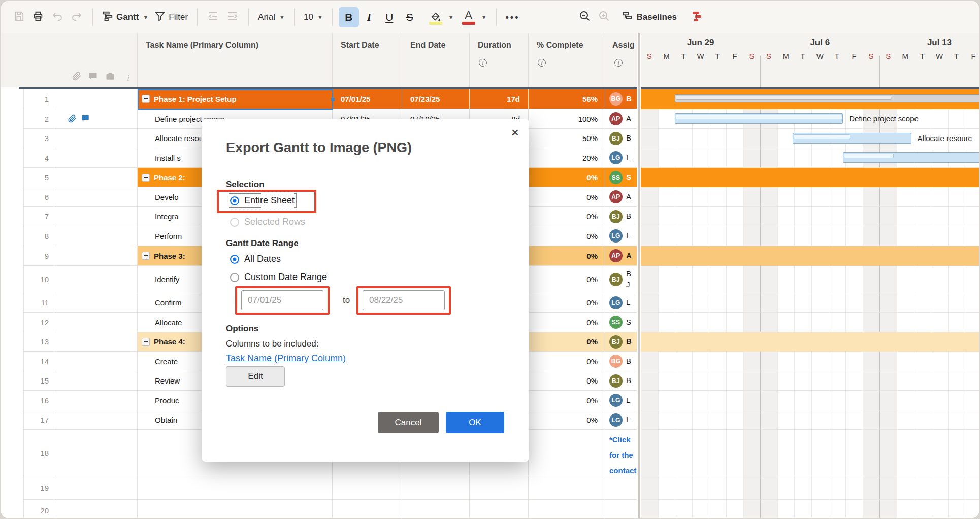 The height and width of the screenshot is (519, 980). Describe the element at coordinates (639, 276) in the screenshot. I see `grid-gantt-splitter` at that location.